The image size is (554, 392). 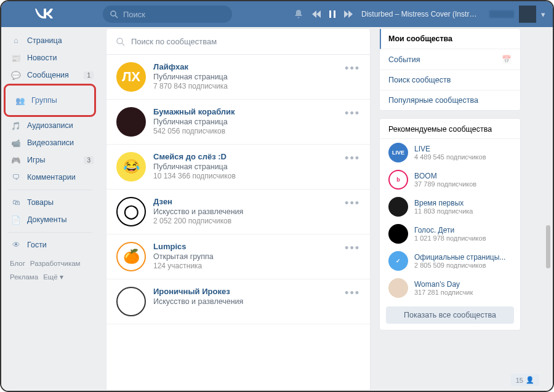 I want to click on group-name: Бумажный кораблик, so click(x=249, y=112).